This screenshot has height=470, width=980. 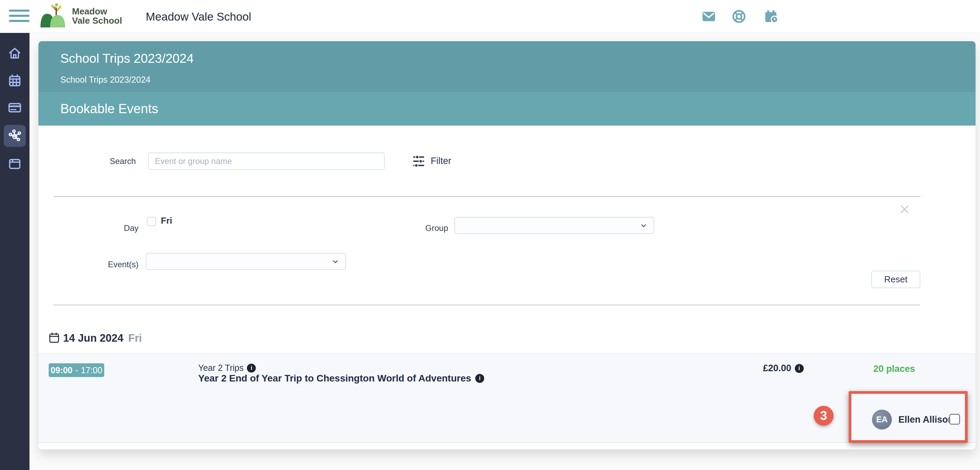 What do you see at coordinates (882, 419) in the screenshot?
I see `attendee-avatar: EA` at bounding box center [882, 419].